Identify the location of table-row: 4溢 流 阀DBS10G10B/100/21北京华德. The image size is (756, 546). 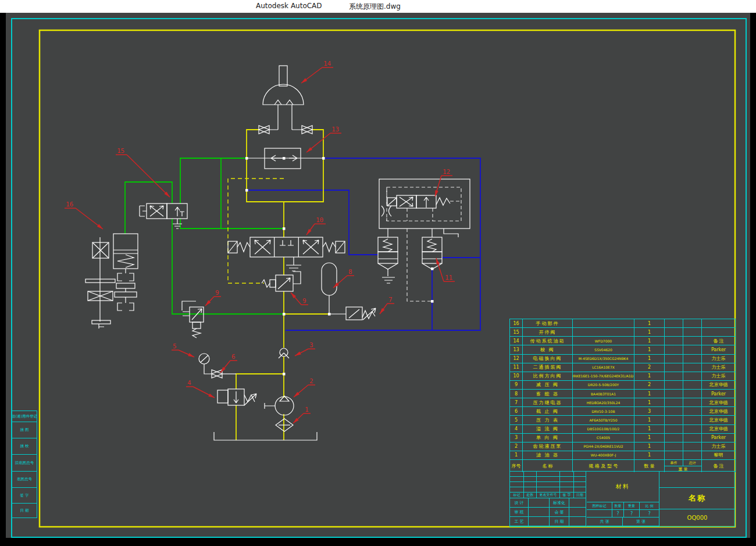
(622, 429).